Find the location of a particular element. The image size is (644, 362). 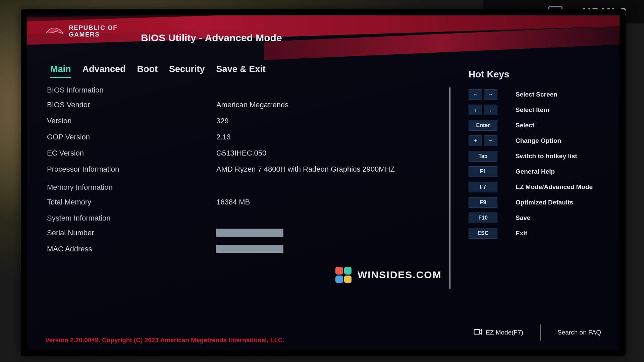

hotkey-label: General Help is located at coordinates (535, 172).